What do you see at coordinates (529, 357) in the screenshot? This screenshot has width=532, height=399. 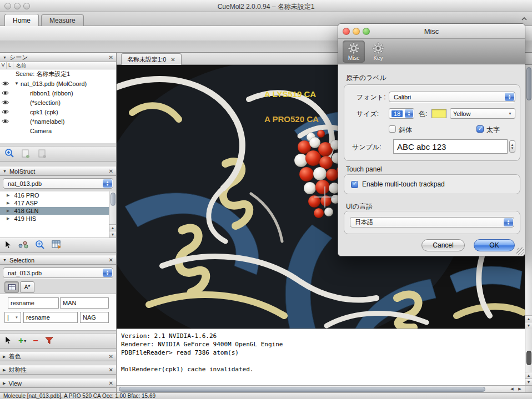 I see `log-vertical-scrollbar: ▲ ▼` at bounding box center [529, 357].